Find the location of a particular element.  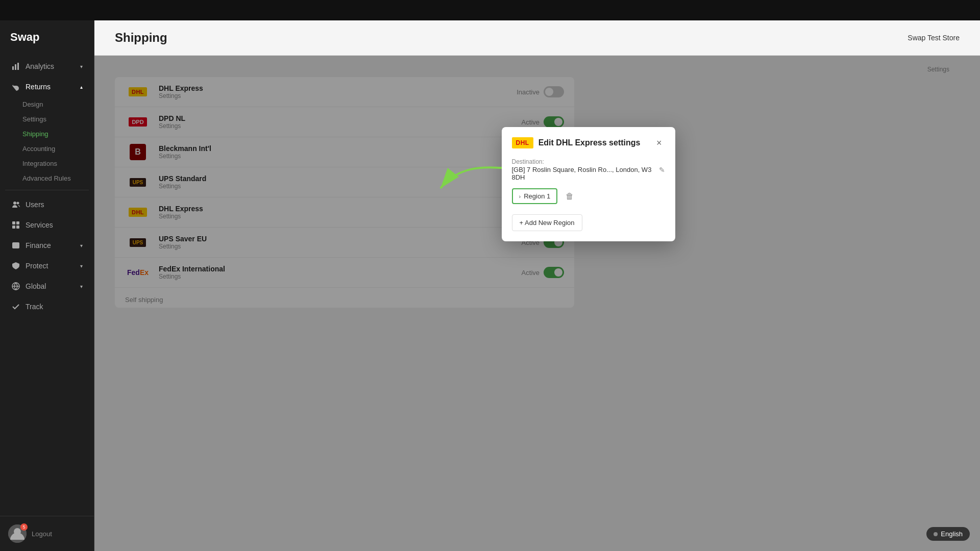

modal-dhl-logo: DHL is located at coordinates (523, 143).